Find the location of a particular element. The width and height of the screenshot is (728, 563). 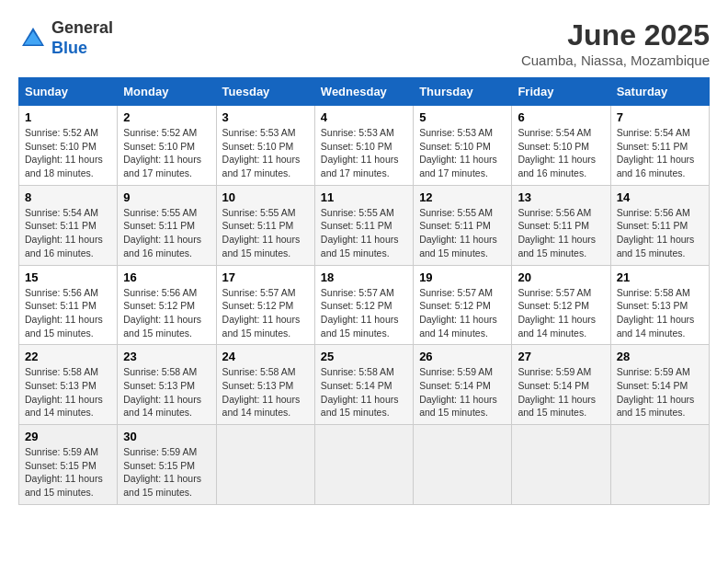

logo: General Blue is located at coordinates (66, 39).